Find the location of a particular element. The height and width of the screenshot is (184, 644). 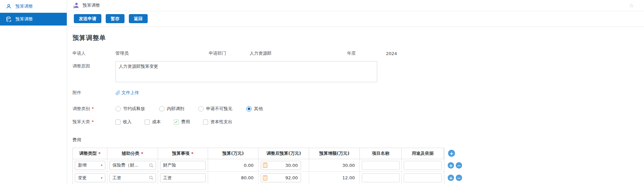

favorite-star-icon: ☆ is located at coordinates (632, 5).